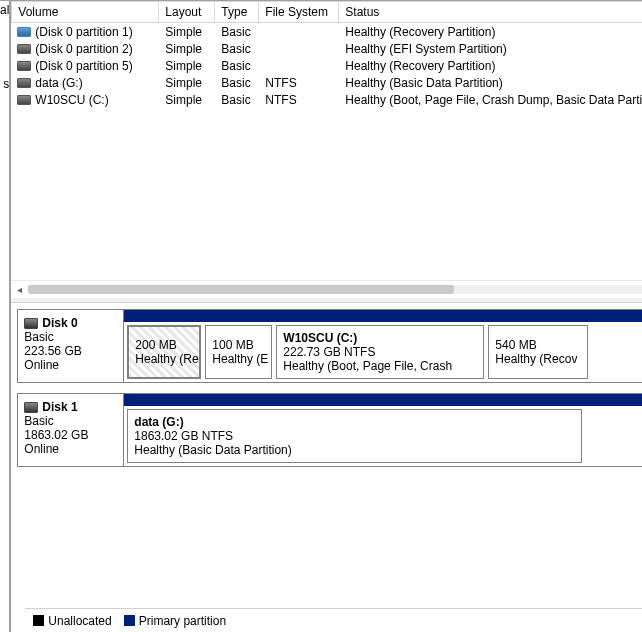 The height and width of the screenshot is (632, 642). What do you see at coordinates (58, 83) in the screenshot?
I see `volume-name: data (G:)` at bounding box center [58, 83].